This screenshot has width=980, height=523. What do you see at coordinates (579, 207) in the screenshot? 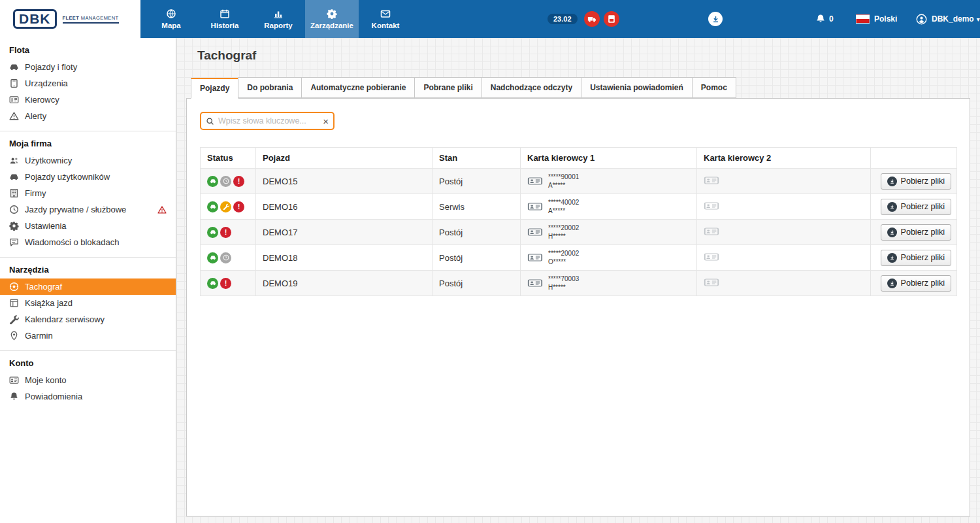
I see `table-row: ! DEMO16 Serwis *****40002A***** Pobierz…` at bounding box center [579, 207].